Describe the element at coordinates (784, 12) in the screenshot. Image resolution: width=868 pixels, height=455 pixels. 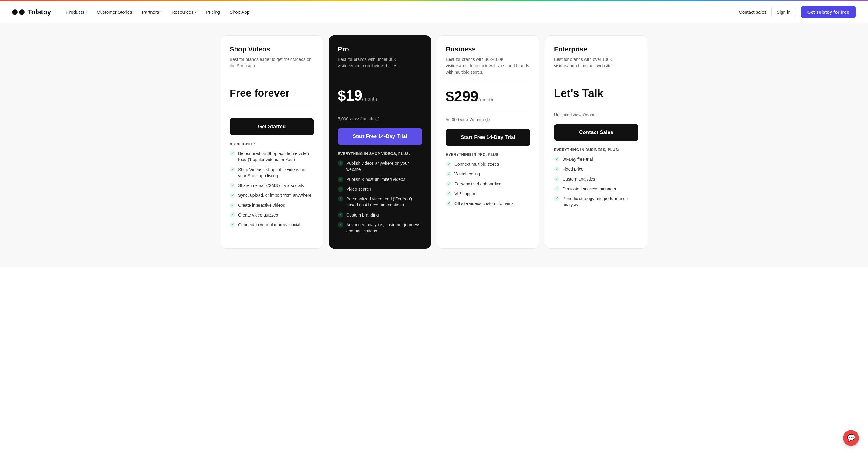
I see `sign-in-button: Sign in` at that location.